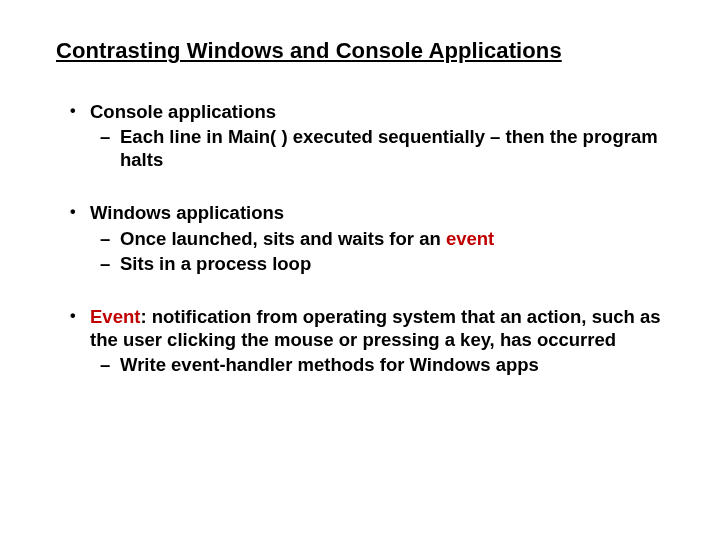 The image size is (720, 540). What do you see at coordinates (283, 238) in the screenshot?
I see `sub-text: Once launched, sits and waits for an` at bounding box center [283, 238].